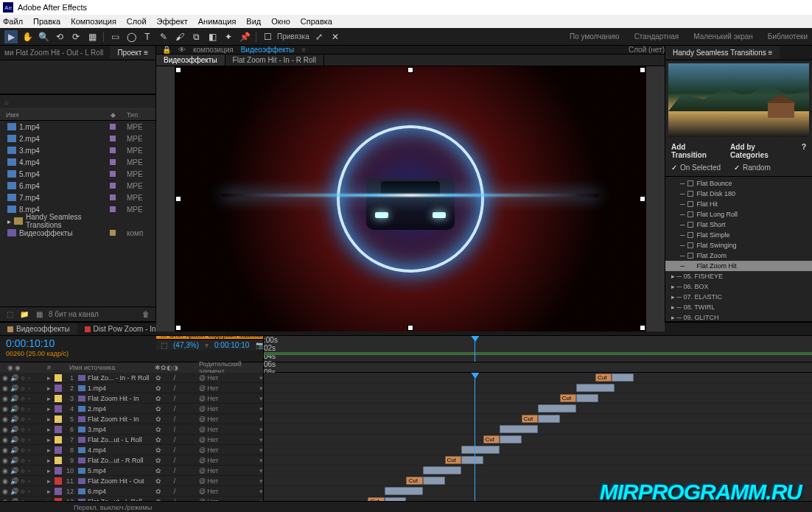 The height and width of the screenshot is (512, 812). I want to click on transition-item: ─ Flat Bounce, so click(738, 183).